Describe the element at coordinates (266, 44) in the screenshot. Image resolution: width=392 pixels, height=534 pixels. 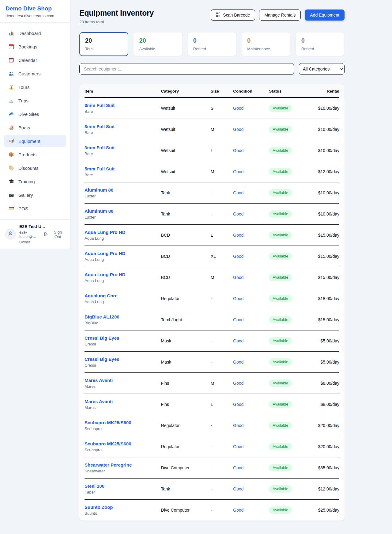
I see `stat-card-maintenance: 0 Maintenance` at that location.